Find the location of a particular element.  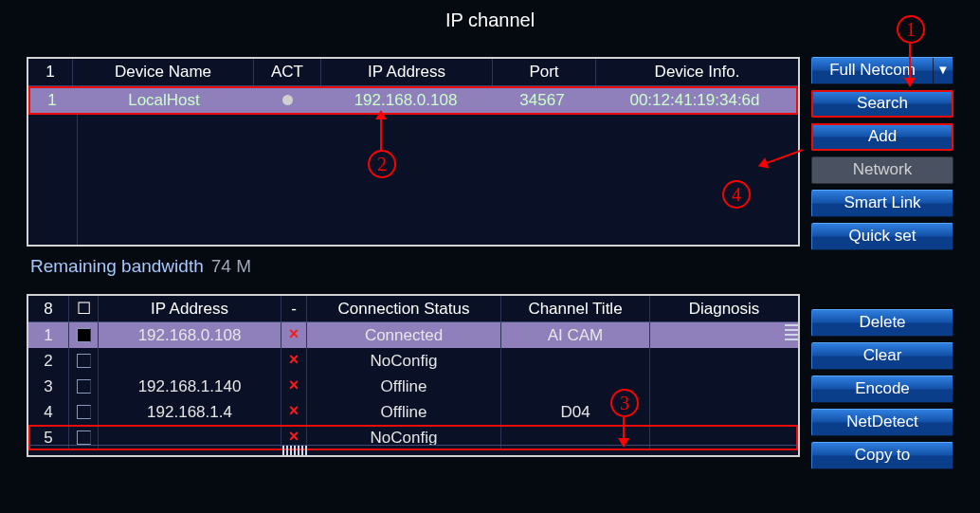

vertical-scrollbar is located at coordinates (791, 334).